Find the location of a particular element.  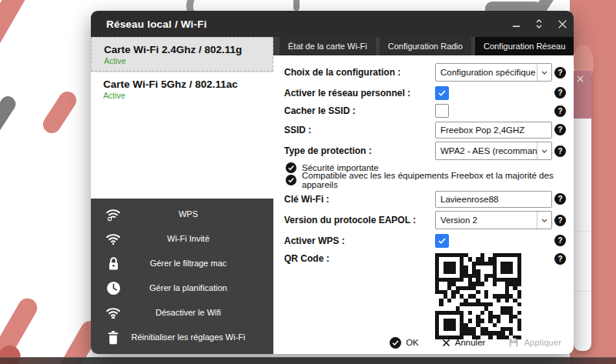

ok-check-icon is located at coordinates (396, 343).